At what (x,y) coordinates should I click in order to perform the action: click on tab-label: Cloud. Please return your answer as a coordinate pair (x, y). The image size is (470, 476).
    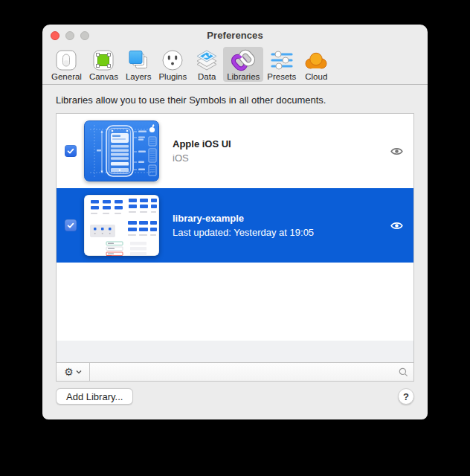
    Looking at the image, I should click on (316, 77).